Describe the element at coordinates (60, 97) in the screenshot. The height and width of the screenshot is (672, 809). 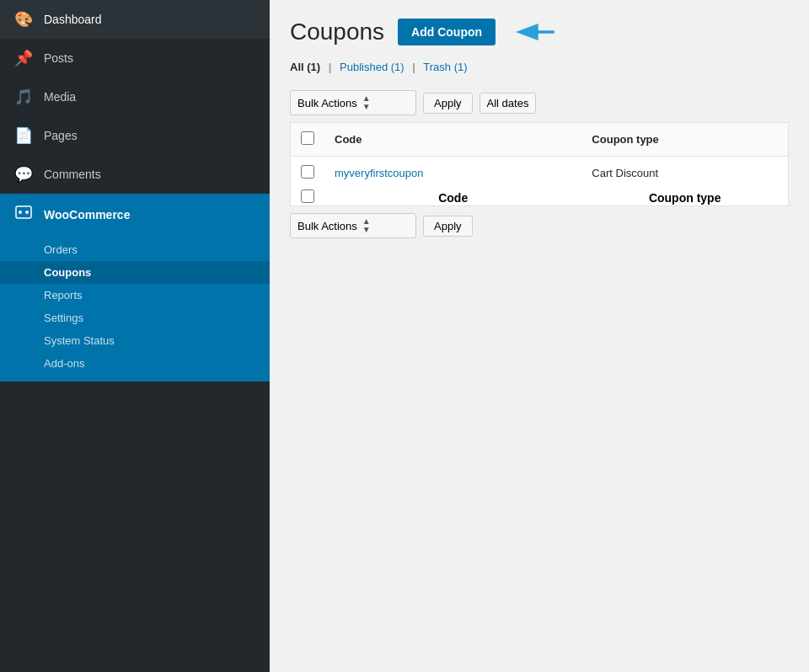
I see `sidebar-item-label: Media` at that location.